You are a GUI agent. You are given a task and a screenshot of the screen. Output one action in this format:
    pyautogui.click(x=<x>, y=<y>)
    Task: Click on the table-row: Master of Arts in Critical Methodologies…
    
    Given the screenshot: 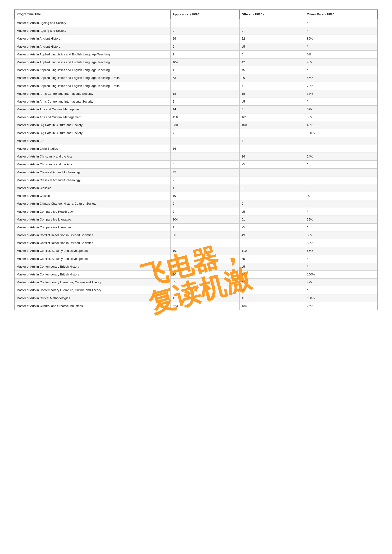 What is the action you would take?
    pyautogui.click(x=196, y=298)
    